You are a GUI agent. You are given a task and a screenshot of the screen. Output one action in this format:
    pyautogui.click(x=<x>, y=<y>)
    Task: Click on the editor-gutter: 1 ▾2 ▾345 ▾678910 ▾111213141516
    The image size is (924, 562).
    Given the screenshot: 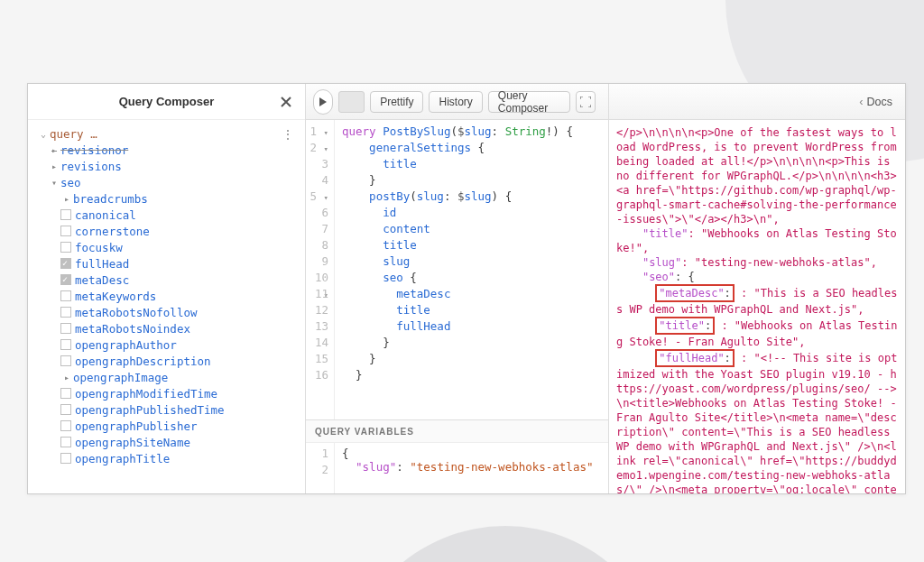 What is the action you would take?
    pyautogui.click(x=320, y=270)
    